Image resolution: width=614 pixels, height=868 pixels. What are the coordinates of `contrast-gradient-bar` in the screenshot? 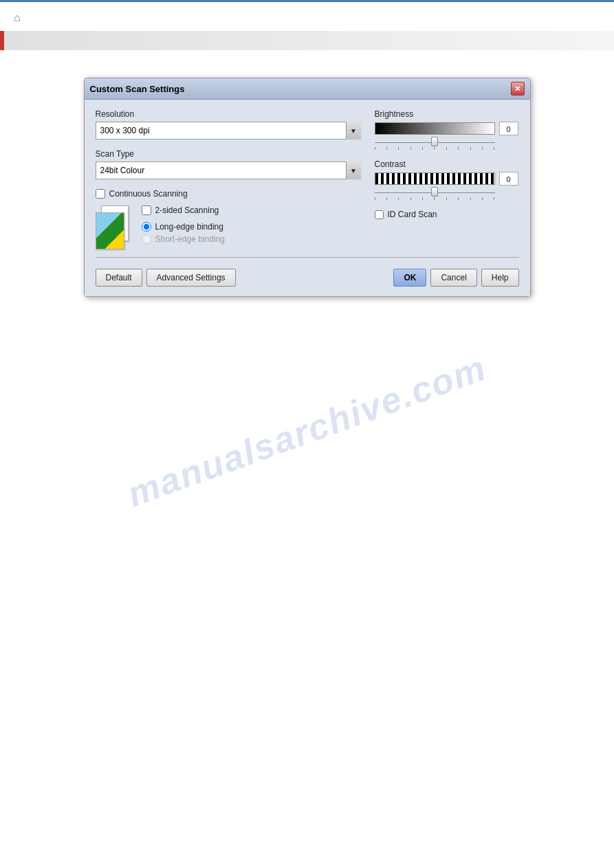 It's located at (435, 179).